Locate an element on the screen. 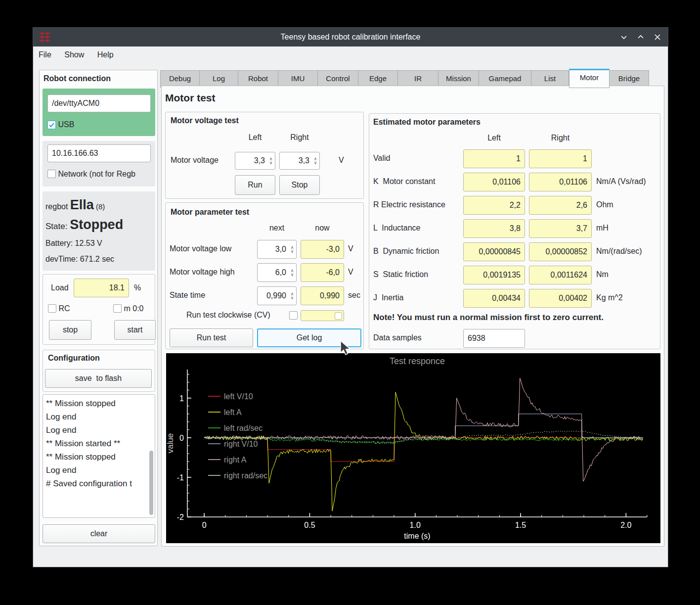 Image resolution: width=700 pixels, height=605 pixels. data-samples-label: Data samples is located at coordinates (397, 338).